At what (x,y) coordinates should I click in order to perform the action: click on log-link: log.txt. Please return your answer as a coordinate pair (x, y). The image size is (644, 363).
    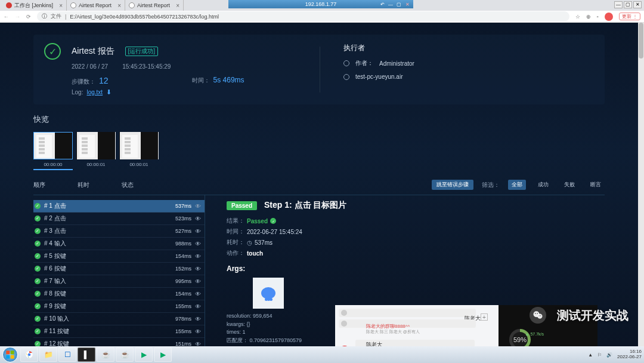
    Looking at the image, I should click on (94, 92).